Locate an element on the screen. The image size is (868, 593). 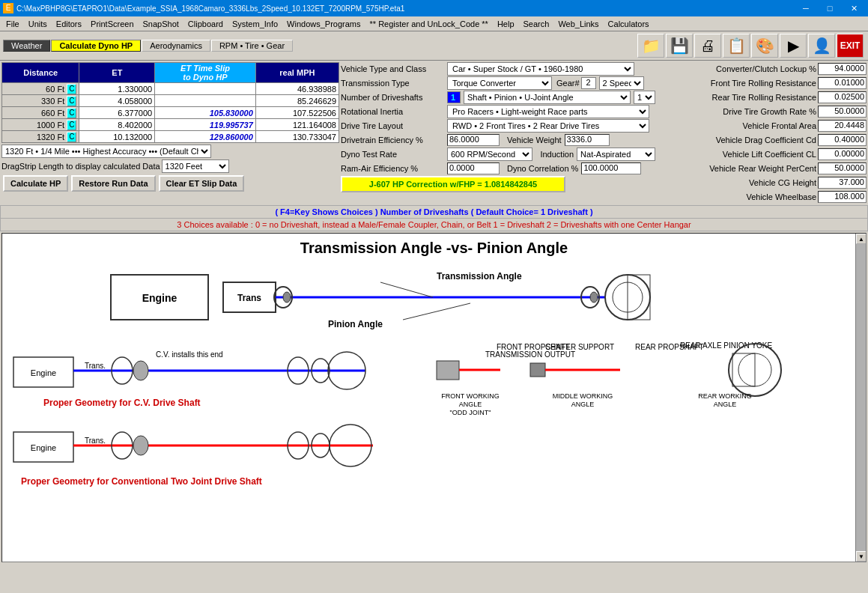
vehicle-weight-value: 3336.0 is located at coordinates (587, 140).